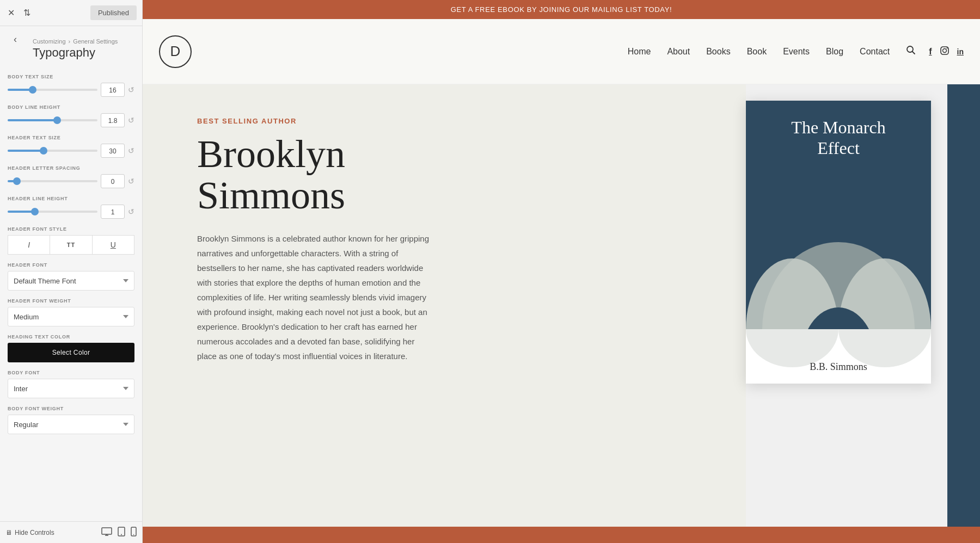 This screenshot has height=543, width=980. What do you see at coordinates (131, 151) in the screenshot?
I see `header-text-size-reset: ↺` at bounding box center [131, 151].